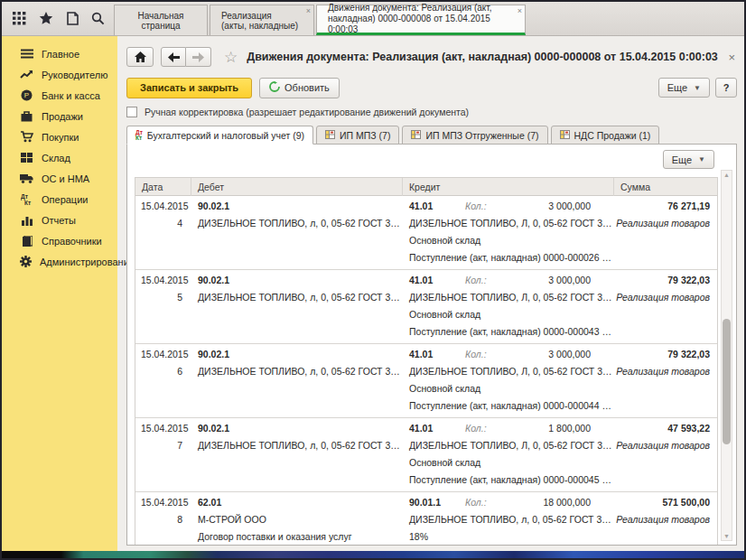 The width and height of the screenshot is (746, 560). Describe the element at coordinates (307, 88) in the screenshot. I see `refresh-label: Обновить` at that location.